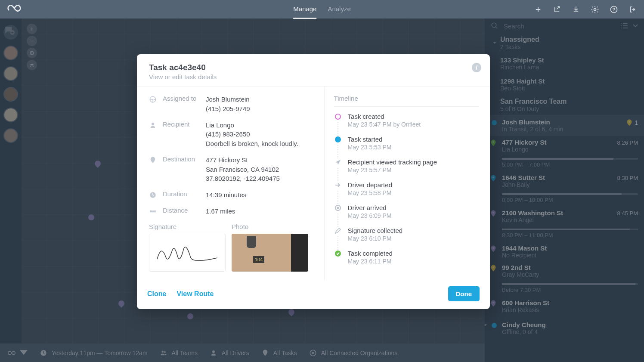 This screenshot has width=644, height=362. I want to click on distance-value: 1.67 miles, so click(220, 211).